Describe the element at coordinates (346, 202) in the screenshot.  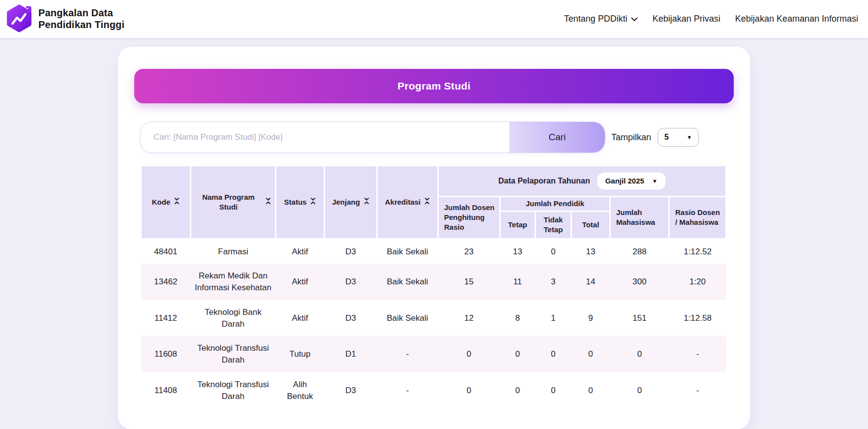
I see `col-header-label: Jenjang` at that location.